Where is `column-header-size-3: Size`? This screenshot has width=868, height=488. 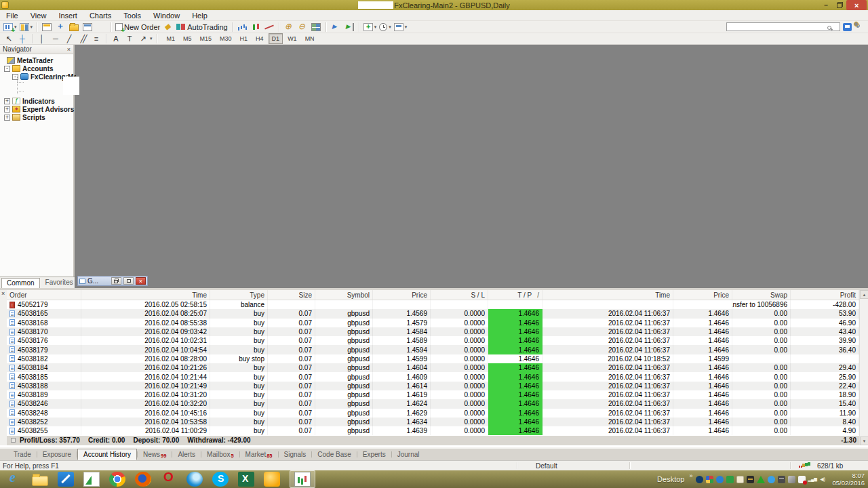
column-header-size-3: Size is located at coordinates (292, 295).